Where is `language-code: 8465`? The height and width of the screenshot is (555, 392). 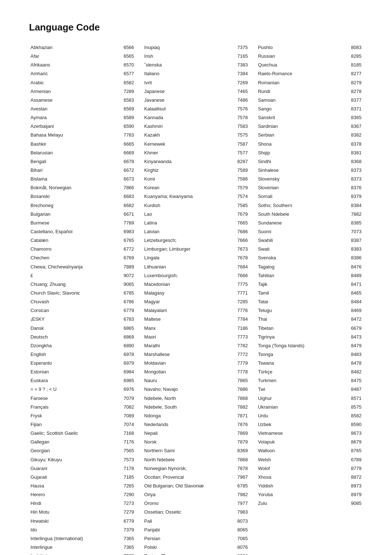 language-code: 8465 is located at coordinates (354, 293).